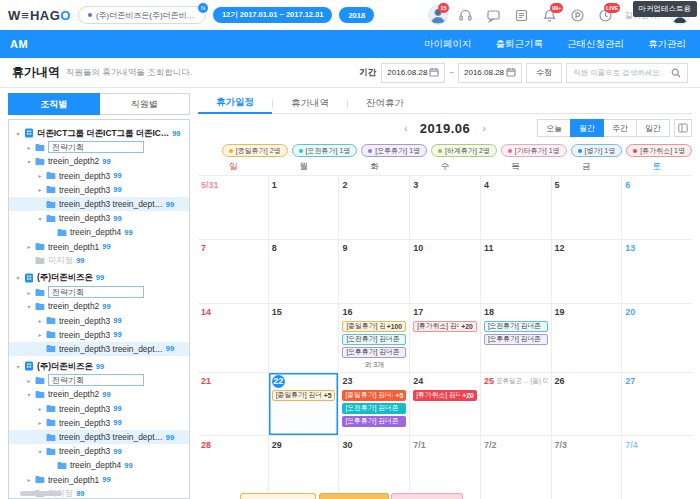 The image size is (700, 499). Describe the element at coordinates (544, 73) in the screenshot. I see `edit-button: 수정` at that location.